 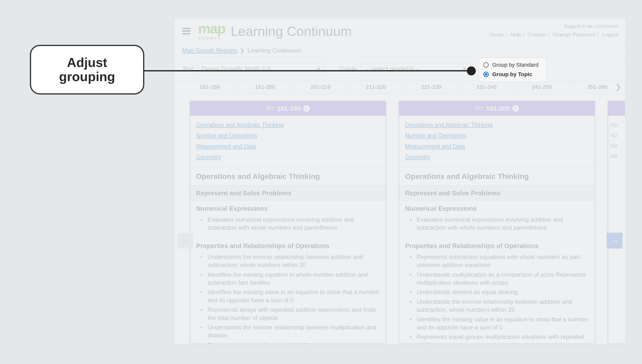 I want to click on nav-contact-link: Contact, so click(x=537, y=34).